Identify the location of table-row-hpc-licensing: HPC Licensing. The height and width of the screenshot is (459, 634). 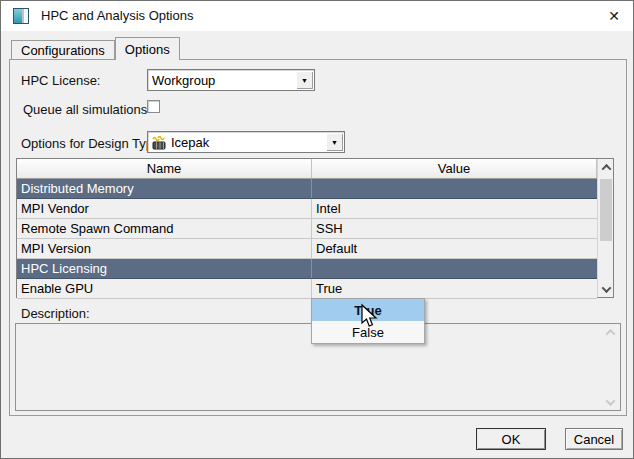
(307, 269).